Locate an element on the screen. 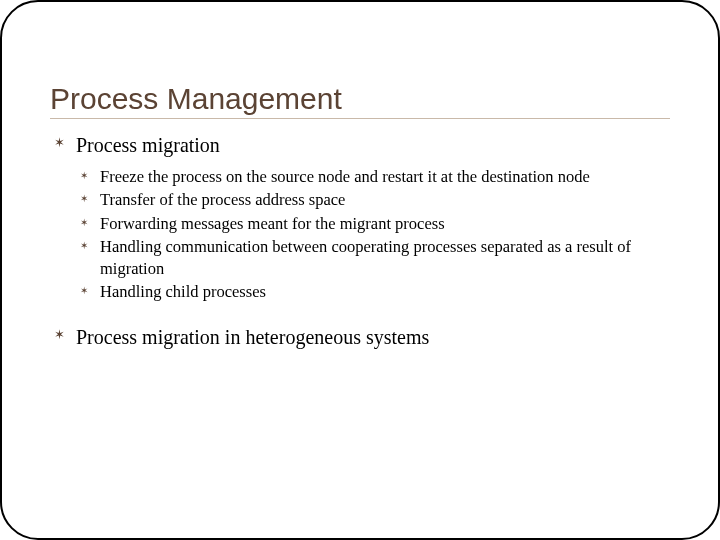 The width and height of the screenshot is (720, 540). list-item-label: Process migration in heterogeneous syste… is located at coordinates (252, 337).